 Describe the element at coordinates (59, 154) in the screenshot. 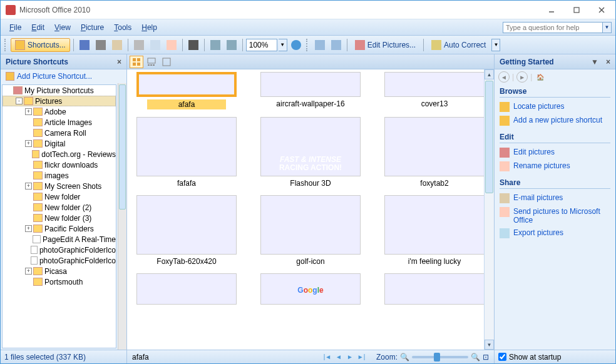

I see `tree-item: dotTech.org - Reviews` at that location.